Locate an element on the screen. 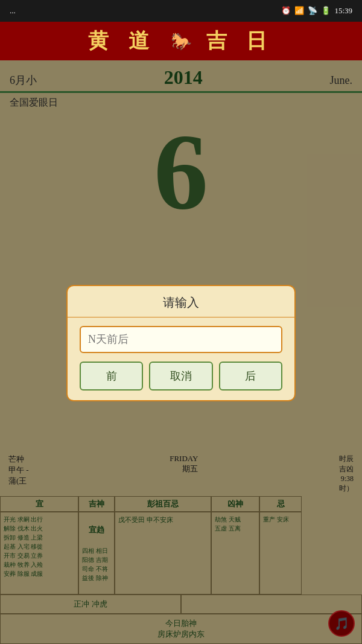  alarm-icon: ⏰ is located at coordinates (286, 11).